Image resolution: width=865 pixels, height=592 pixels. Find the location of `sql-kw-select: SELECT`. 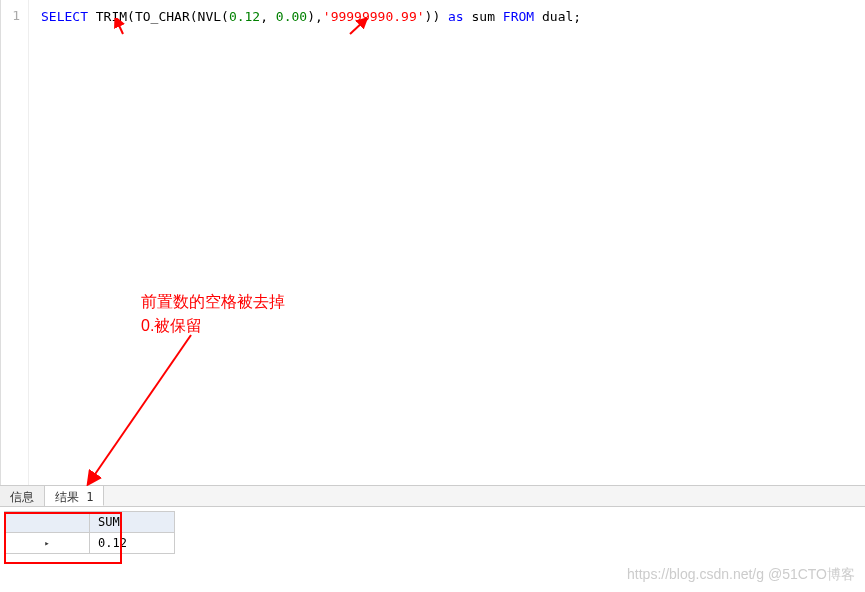

sql-kw-select: SELECT is located at coordinates (64, 16).